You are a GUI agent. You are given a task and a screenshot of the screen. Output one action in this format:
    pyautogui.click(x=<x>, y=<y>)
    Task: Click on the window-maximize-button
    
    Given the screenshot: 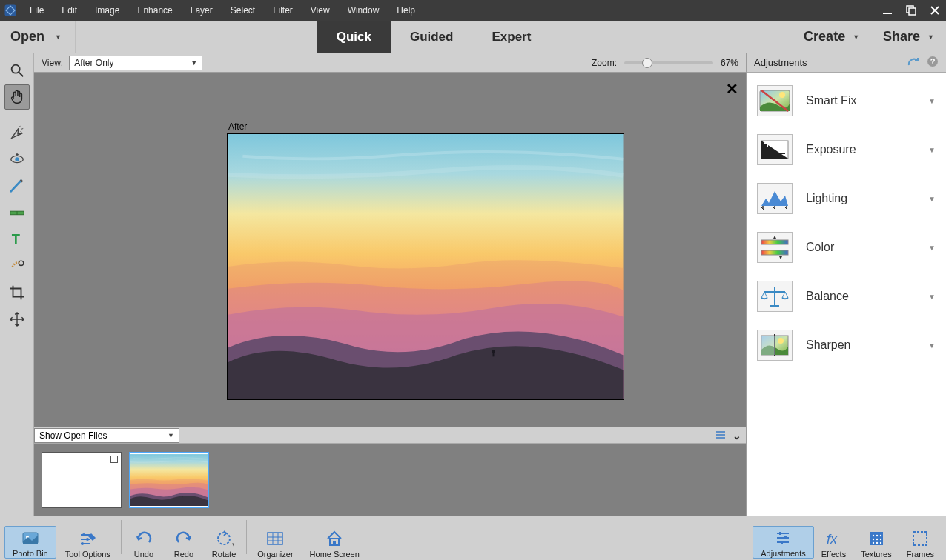 What is the action you would take?
    pyautogui.click(x=911, y=10)
    